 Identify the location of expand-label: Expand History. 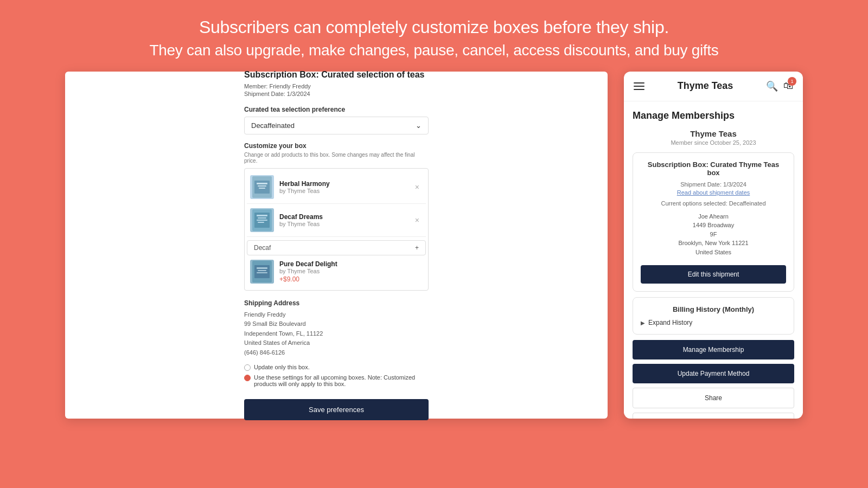
(671, 323).